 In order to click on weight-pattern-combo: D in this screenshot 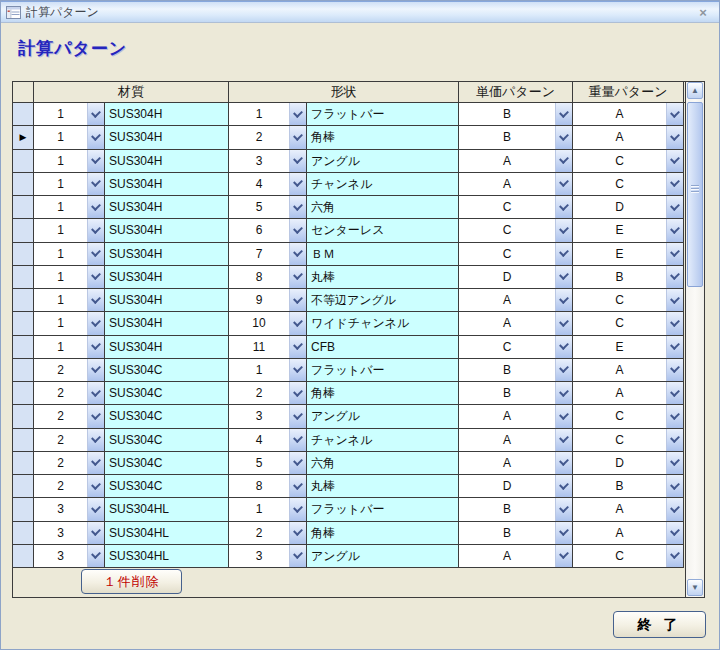, I will do `click(628, 207)`.